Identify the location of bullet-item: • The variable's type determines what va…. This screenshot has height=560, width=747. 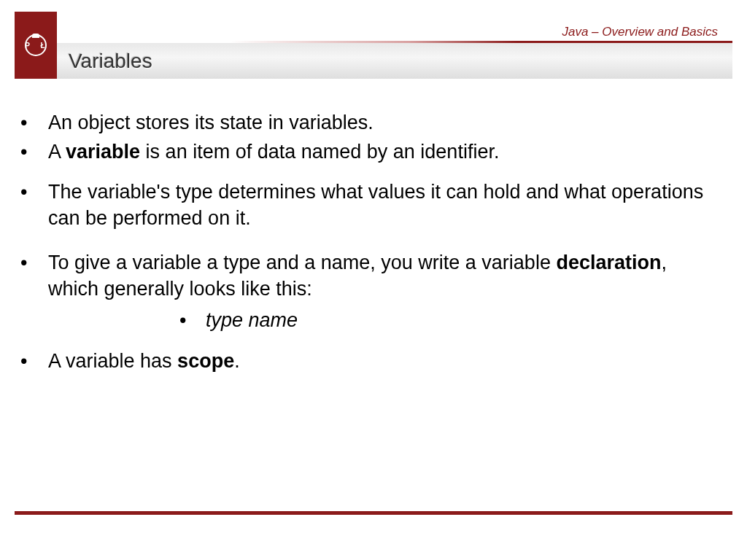
(368, 206).